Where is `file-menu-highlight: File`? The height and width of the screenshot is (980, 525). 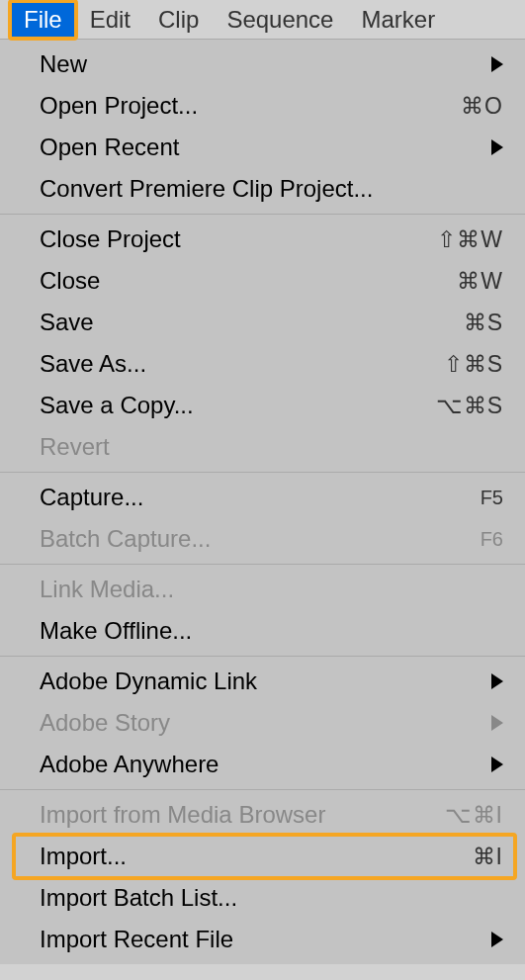 file-menu-highlight: File is located at coordinates (44, 20).